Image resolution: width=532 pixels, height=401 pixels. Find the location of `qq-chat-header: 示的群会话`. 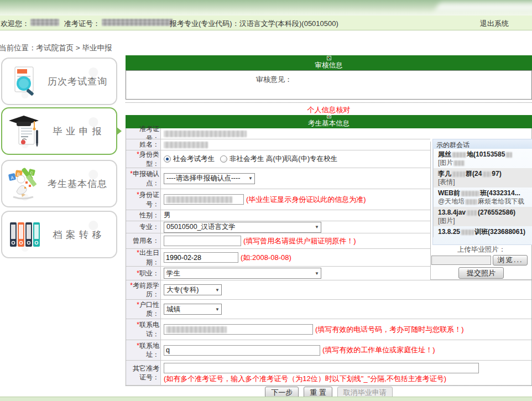

qq-chat-header: 示的群会话 is located at coordinates (482, 144).